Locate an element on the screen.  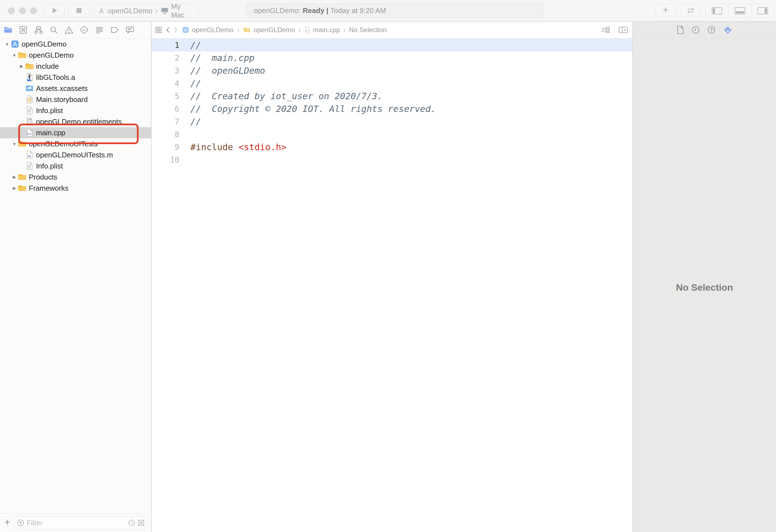
close-window-button is located at coordinates (11, 11).